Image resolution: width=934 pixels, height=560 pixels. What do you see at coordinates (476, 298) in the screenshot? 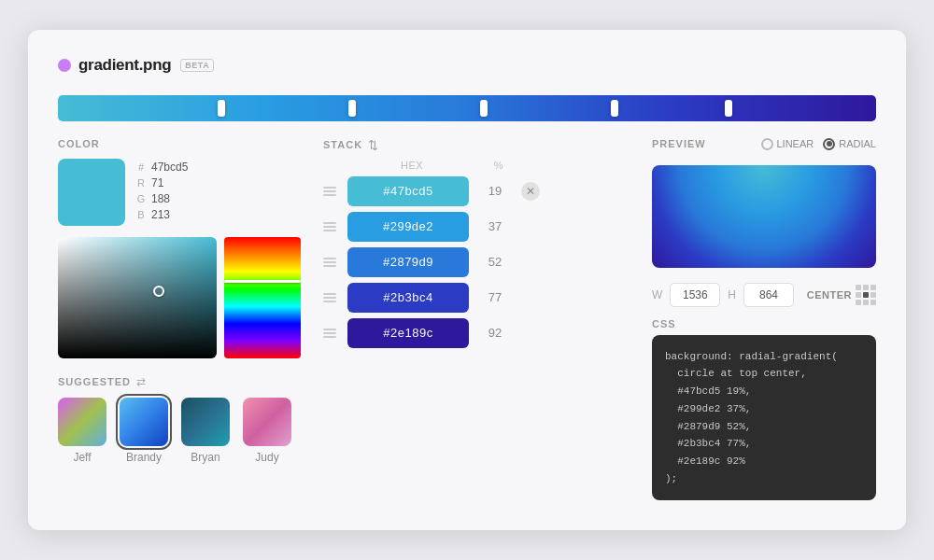
I see `stack-row: #2b3bc4 77` at bounding box center [476, 298].